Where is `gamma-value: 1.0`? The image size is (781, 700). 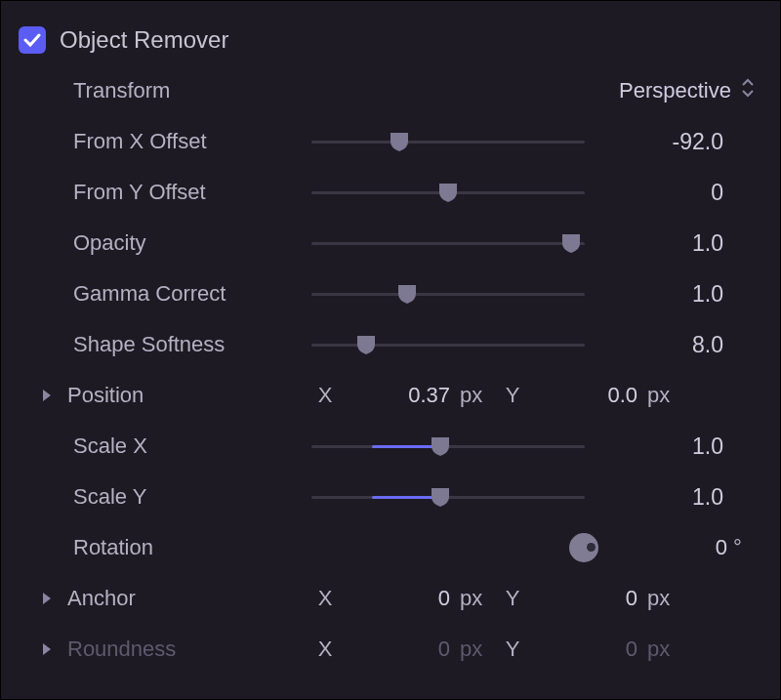 gamma-value: 1.0 is located at coordinates (658, 295).